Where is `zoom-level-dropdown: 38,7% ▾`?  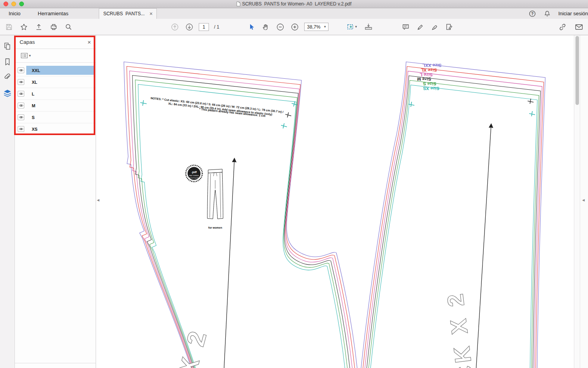
zoom-level-dropdown: 38,7% ▾ is located at coordinates (316, 27).